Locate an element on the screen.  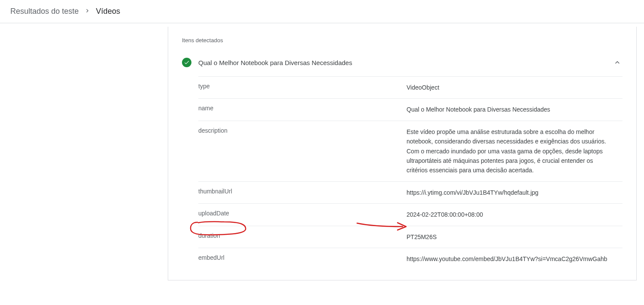
annotation-circle is located at coordinates (219, 228).